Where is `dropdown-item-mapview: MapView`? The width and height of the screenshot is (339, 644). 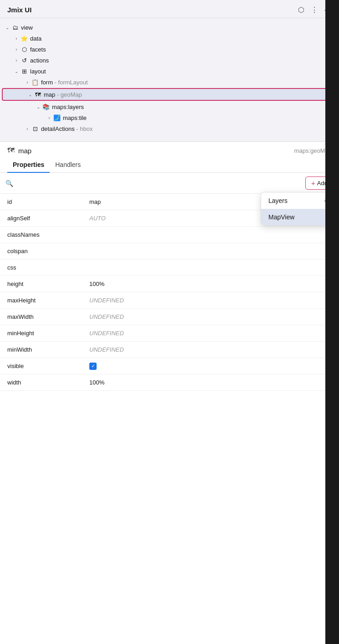 dropdown-item-mapview: MapView is located at coordinates (297, 217).